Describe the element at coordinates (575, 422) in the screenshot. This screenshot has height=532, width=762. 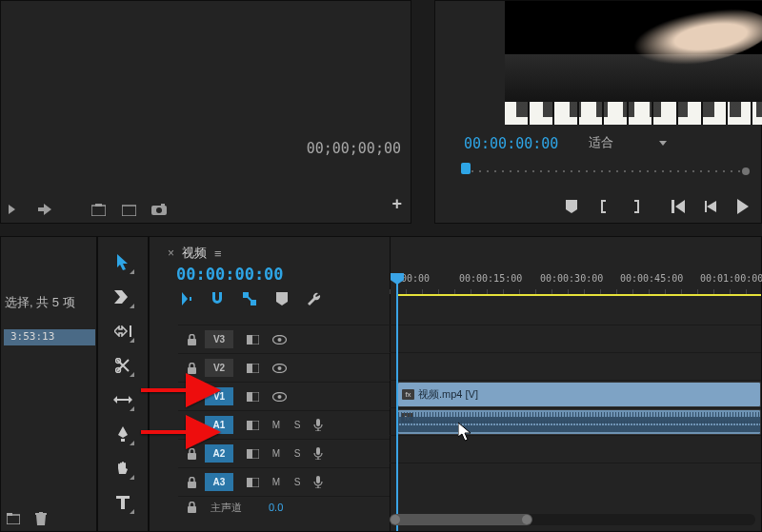
I see `lane-a1: fx` at that location.